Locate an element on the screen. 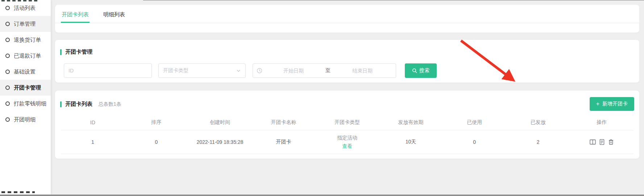  sidebar: 活动列表订单管理退换货订单已退款订单基础设置开团卡管理打款零钱明细开团明细 is located at coordinates (25, 97).